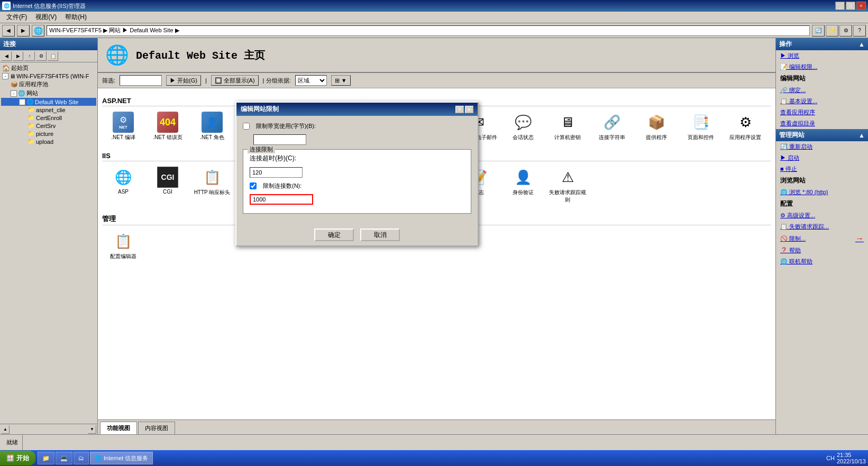 The height and width of the screenshot is (466, 868). I want to click on server-expand: -, so click(5, 76).